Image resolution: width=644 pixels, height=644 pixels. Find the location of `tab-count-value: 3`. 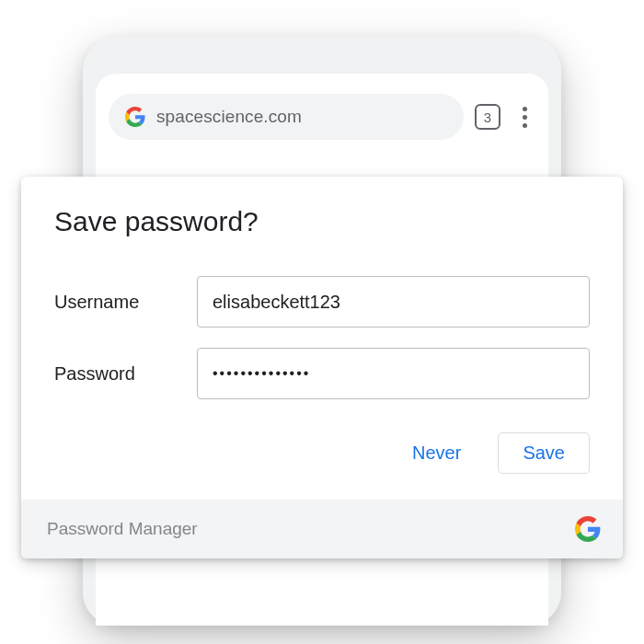

tab-count-value: 3 is located at coordinates (488, 118).